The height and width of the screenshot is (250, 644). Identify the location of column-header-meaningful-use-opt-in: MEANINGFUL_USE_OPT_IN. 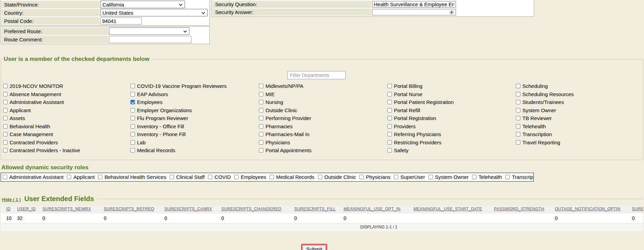
(379, 209).